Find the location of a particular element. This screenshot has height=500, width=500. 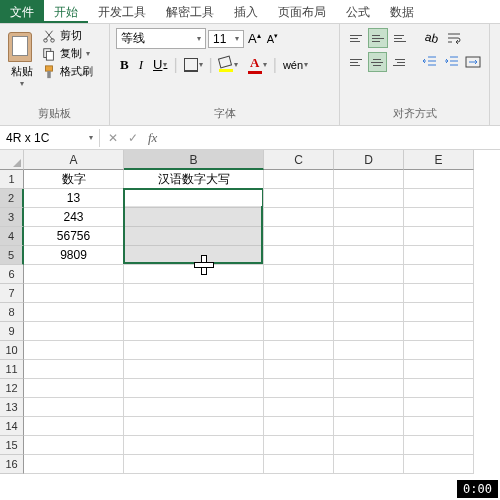

cut-button: 剪切 is located at coordinates (68, 36).